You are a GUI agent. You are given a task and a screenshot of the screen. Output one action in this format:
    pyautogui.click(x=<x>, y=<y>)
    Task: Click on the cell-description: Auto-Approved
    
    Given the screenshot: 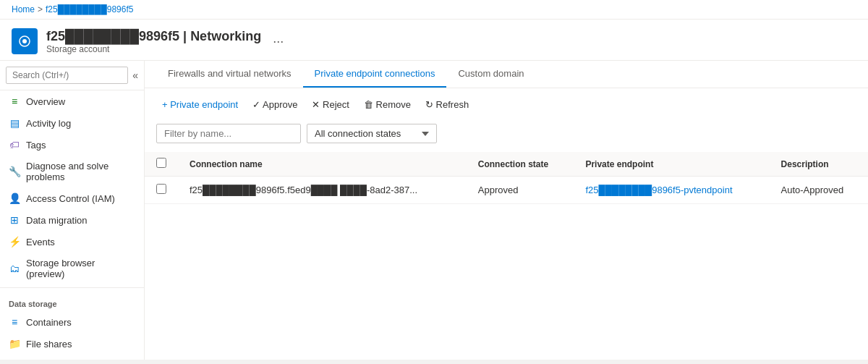 What is the action you would take?
    pyautogui.click(x=819, y=190)
    